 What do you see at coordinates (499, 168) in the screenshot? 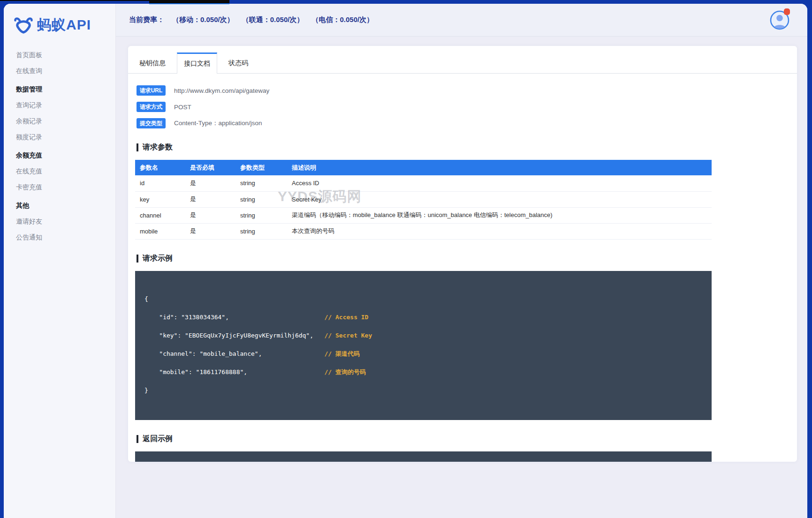
I see `col-description: 描述说明` at bounding box center [499, 168].